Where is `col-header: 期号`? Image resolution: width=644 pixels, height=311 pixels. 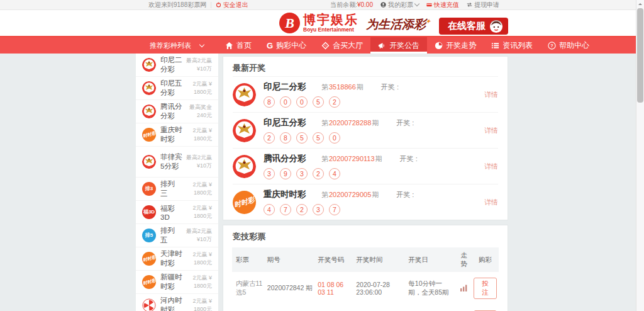
col-header: 期号 is located at coordinates (291, 259).